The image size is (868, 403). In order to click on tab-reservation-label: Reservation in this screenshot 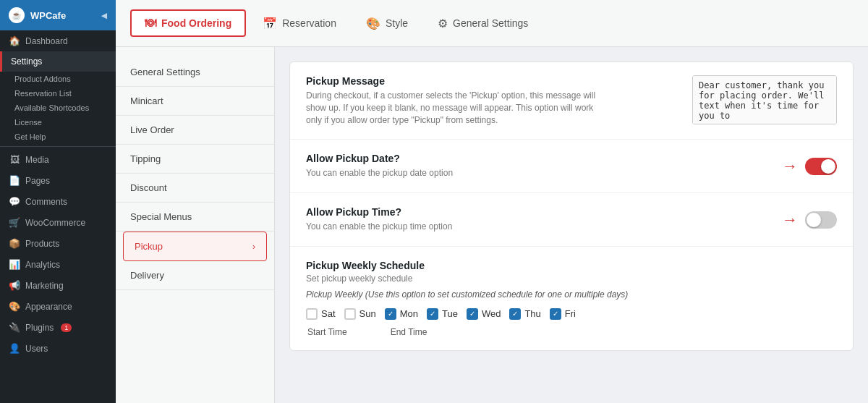, I will do `click(310, 23)`.